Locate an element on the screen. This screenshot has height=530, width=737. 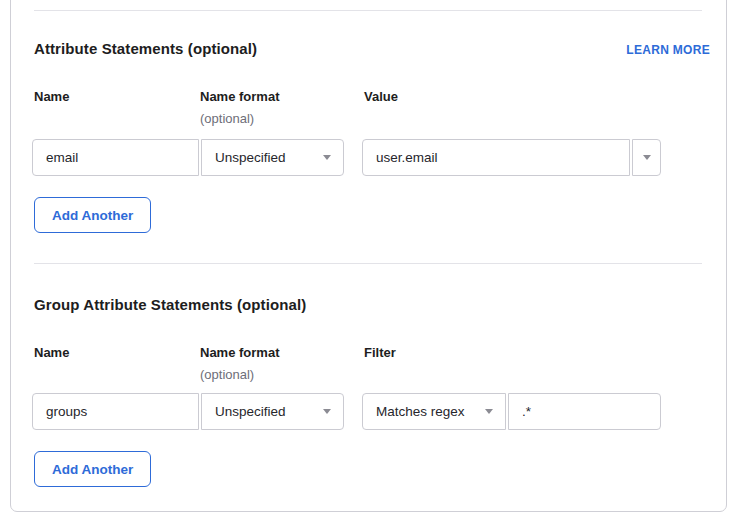
column-filter: Filter is located at coordinates (534, 364).